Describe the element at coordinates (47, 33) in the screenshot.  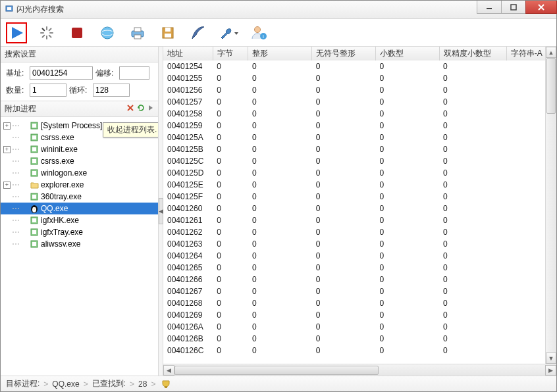
I see `spinner-icon` at that location.